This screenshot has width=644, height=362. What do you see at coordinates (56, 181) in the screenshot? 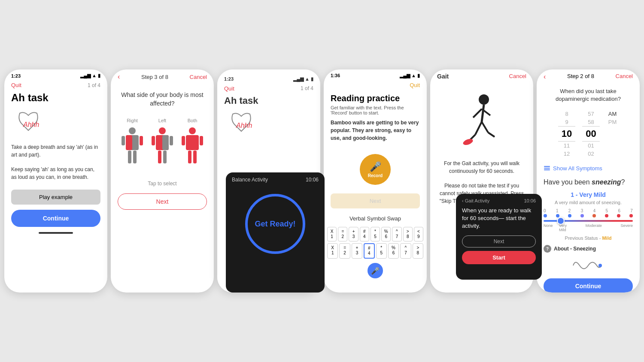
I see `screen-ah-task: 1:23 ▂▄▆ ▲ ▮ Quit 1 of 4 Ah task Ahhh Ta…` at bounding box center [56, 181].